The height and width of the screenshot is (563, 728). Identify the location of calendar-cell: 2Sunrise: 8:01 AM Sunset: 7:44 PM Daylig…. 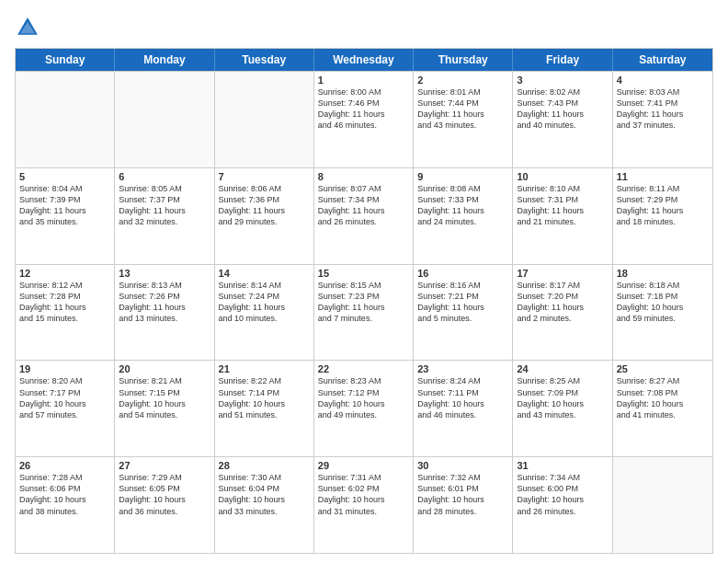
(463, 120).